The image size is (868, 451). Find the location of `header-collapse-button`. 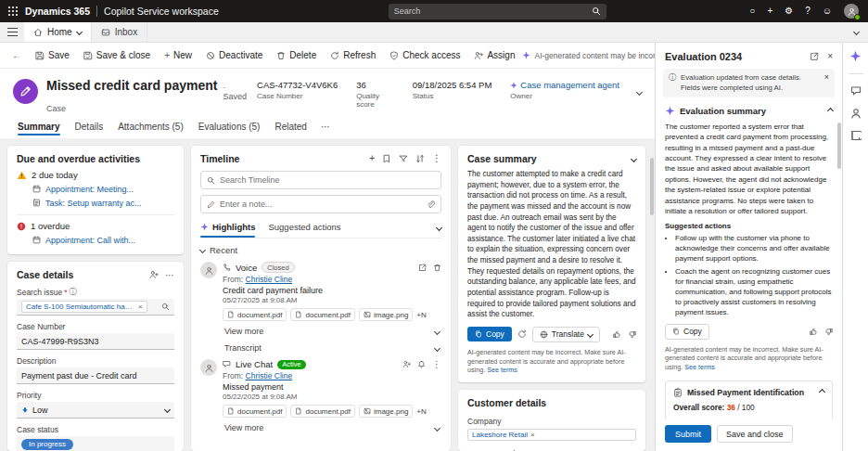

header-collapse-button is located at coordinates (640, 87).